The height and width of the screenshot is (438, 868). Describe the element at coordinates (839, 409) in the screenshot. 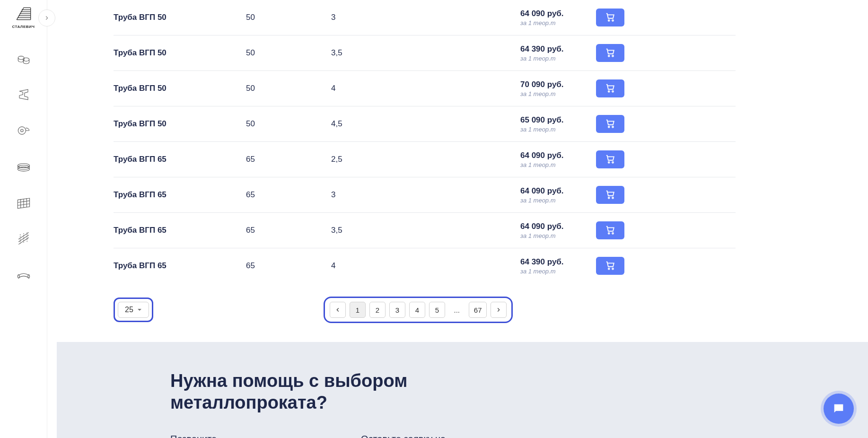

I see `chat-icon` at that location.